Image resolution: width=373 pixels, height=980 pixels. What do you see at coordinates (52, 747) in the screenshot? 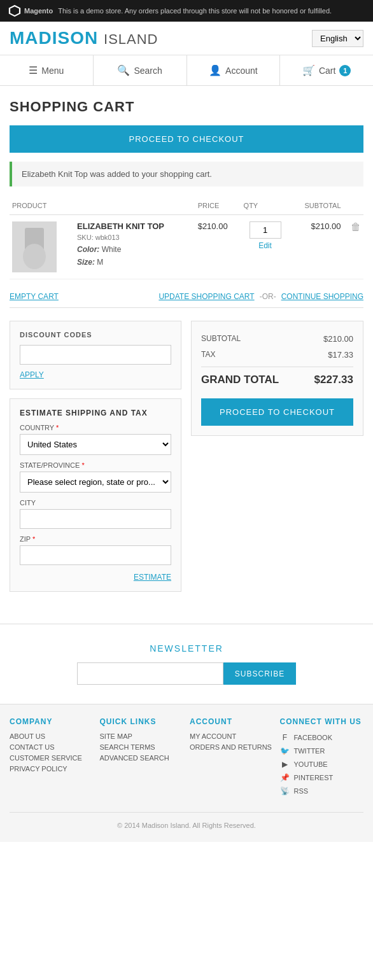
I see `footer-contact-us: CONTACT US` at bounding box center [52, 747].